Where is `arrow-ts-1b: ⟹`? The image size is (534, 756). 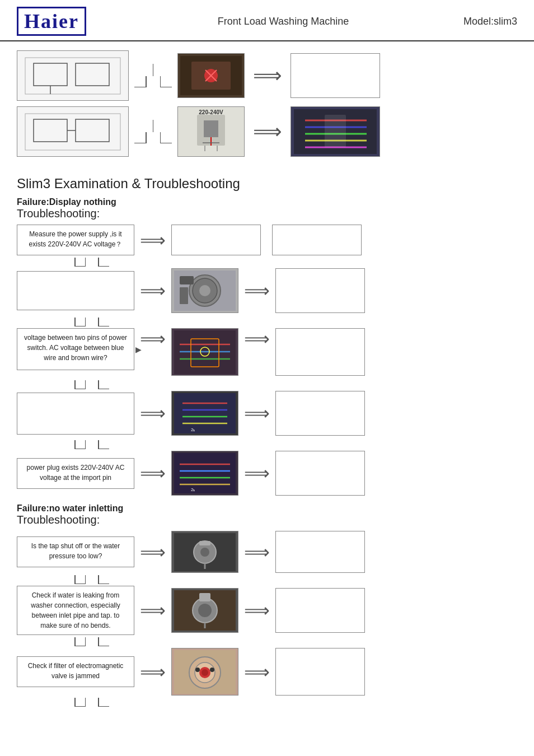 arrow-ts-1b: ⟹ is located at coordinates (153, 291).